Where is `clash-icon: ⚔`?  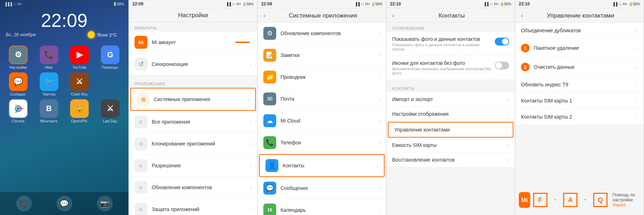 clash-icon: ⚔ is located at coordinates (79, 82).